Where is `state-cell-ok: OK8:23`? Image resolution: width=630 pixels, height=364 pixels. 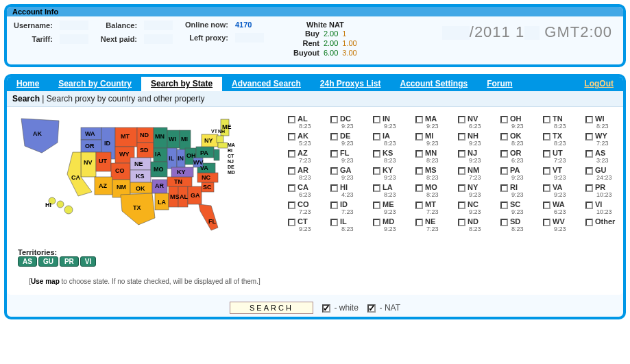
state-cell-ok: OK8:23 is located at coordinates (519, 140).